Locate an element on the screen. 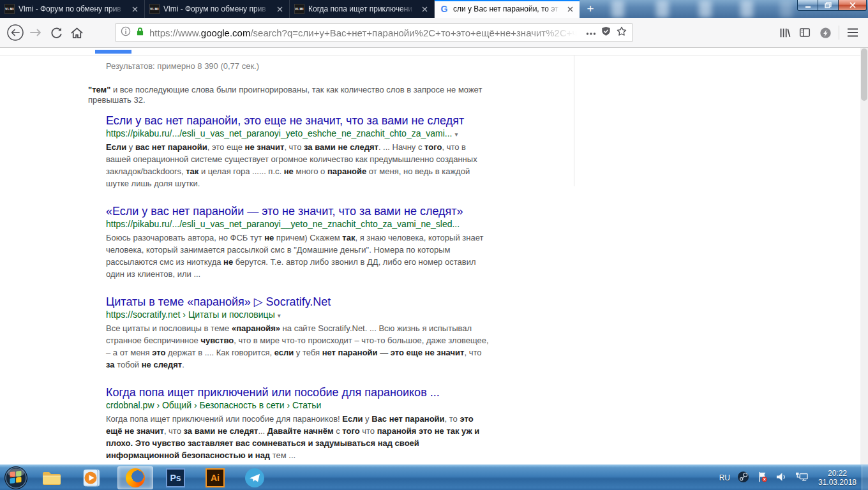 The image size is (868, 490). toolbar-separator is located at coordinates (839, 33).